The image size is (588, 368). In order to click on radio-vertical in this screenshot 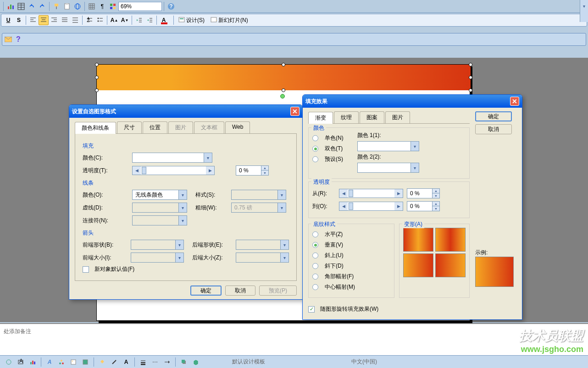, I will do `click(316, 245)`.